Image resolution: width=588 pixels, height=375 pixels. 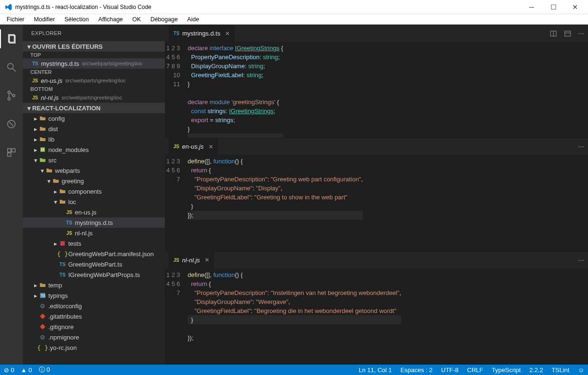 What do you see at coordinates (94, 212) in the screenshot?
I see `tree-file: JS en-us.js` at bounding box center [94, 212].